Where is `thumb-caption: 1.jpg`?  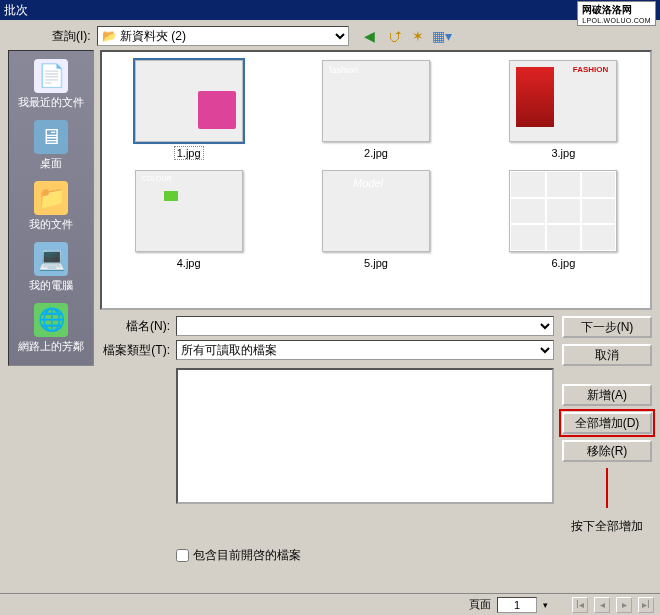 thumb-caption: 1.jpg is located at coordinates (189, 153).